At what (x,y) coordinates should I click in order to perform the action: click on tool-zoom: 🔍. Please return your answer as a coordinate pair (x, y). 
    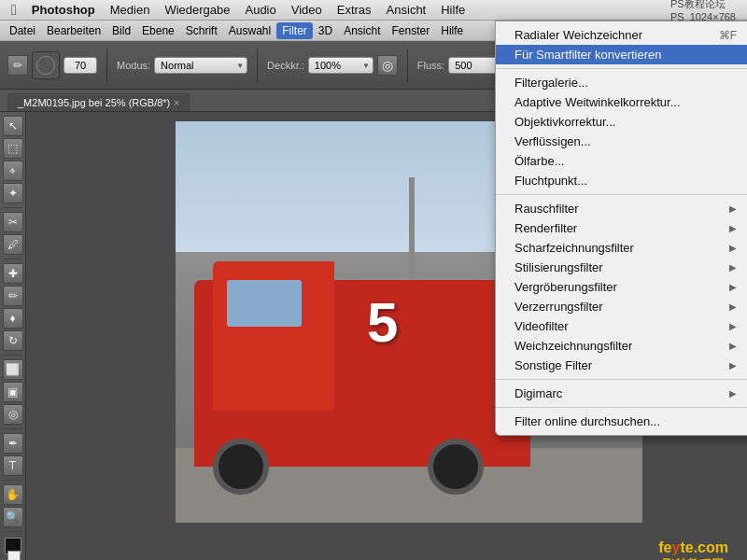
    Looking at the image, I should click on (13, 517).